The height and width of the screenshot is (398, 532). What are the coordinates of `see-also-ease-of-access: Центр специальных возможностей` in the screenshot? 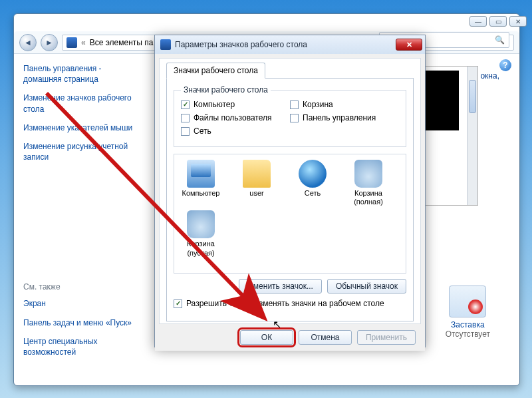 It's located at (82, 347).